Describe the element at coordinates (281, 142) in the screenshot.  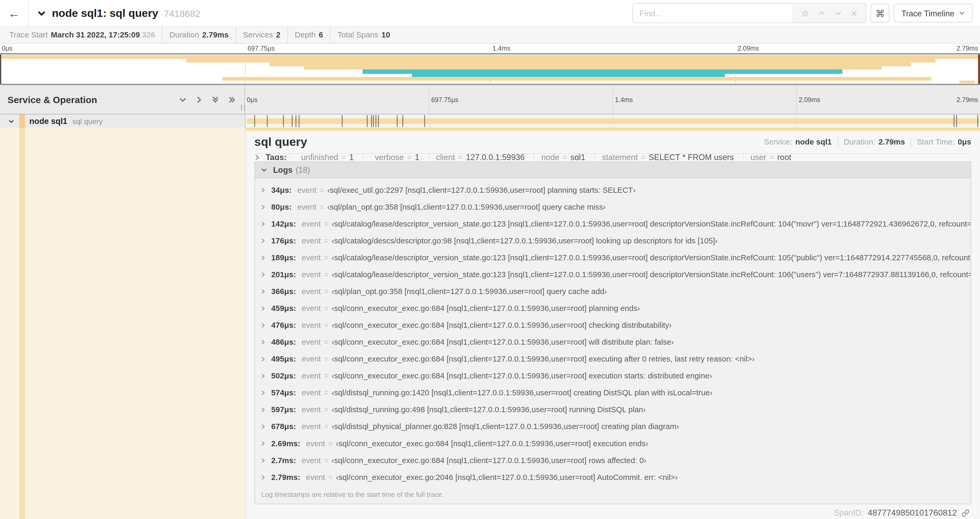
I see `detail-operation-title: sql query` at that location.